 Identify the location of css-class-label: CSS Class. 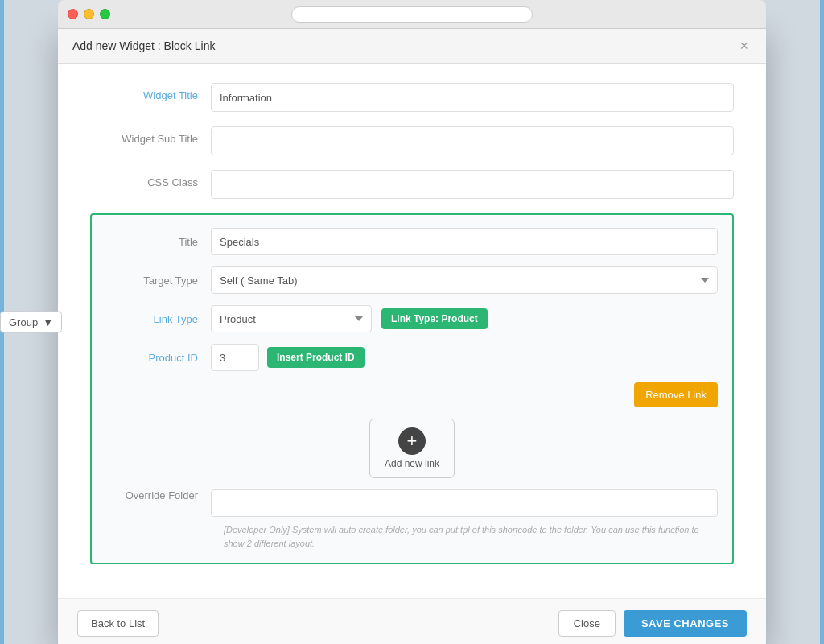
(150, 179).